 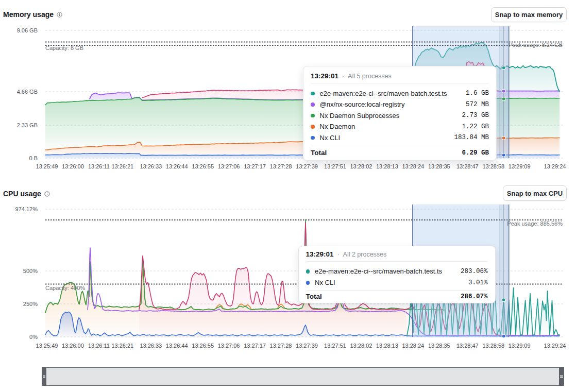 I want to click on svg-text: Peak usage: 885.56%, so click(x=535, y=224).